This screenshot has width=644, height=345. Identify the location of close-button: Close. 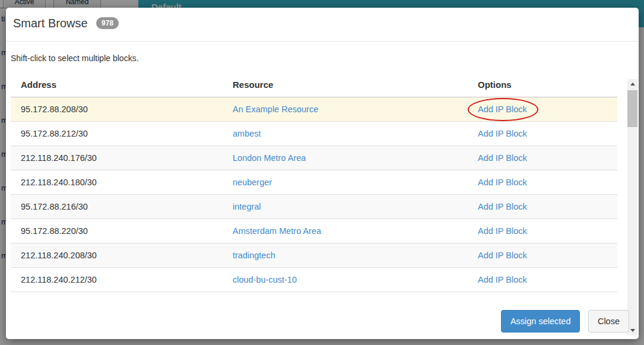
(609, 321).